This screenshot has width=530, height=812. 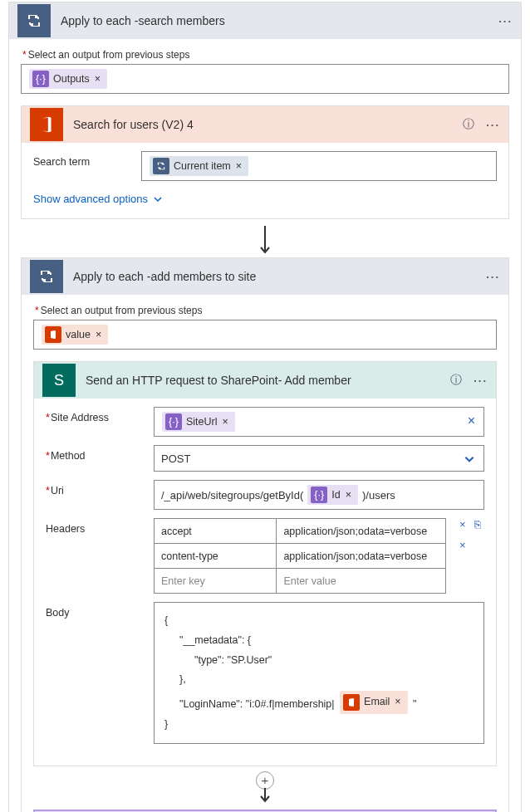 What do you see at coordinates (319, 495) in the screenshot?
I see `uri-input: /_api/web/sitegroups/getById( {·} Id × )…` at bounding box center [319, 495].